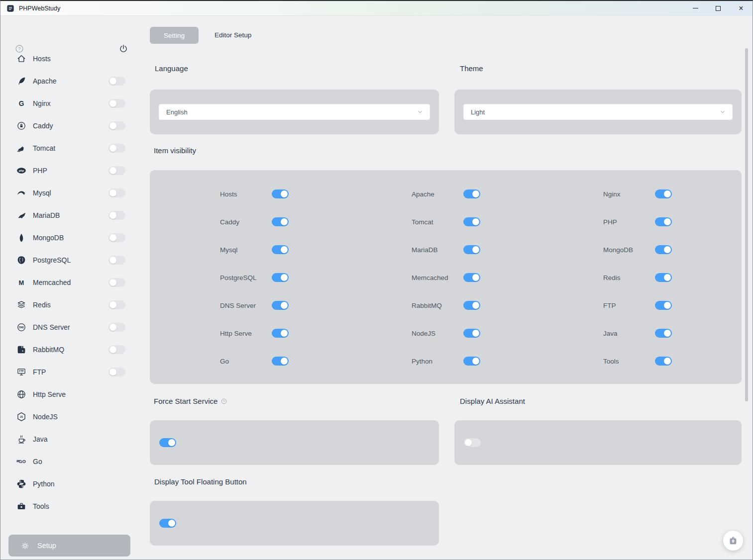 The width and height of the screenshot is (753, 560). What do you see at coordinates (70, 546) in the screenshot?
I see `sidebar-item-setup: Setup` at bounding box center [70, 546].